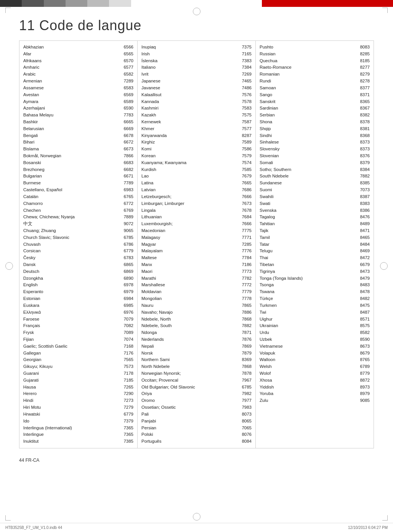 Image resolution: width=393 pixels, height=532 pixels. I want to click on language-code: 9072, so click(128, 224).